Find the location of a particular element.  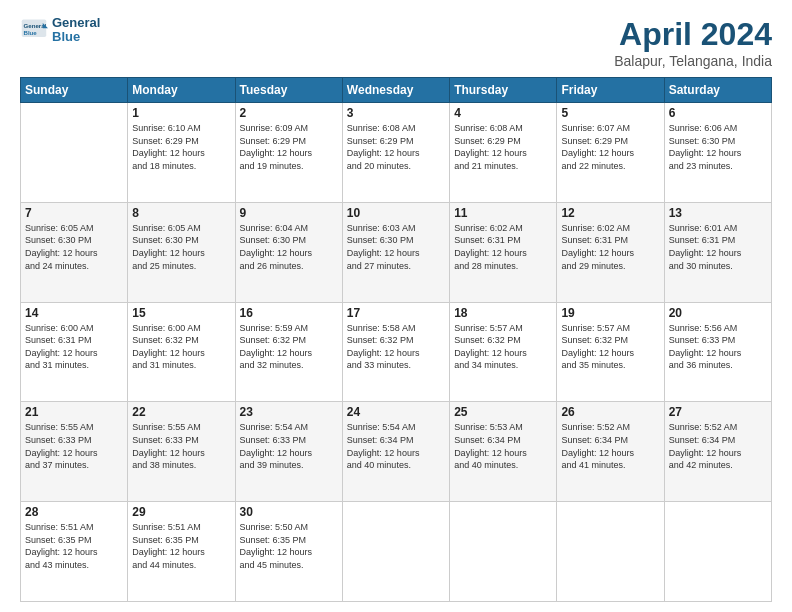

day-number: 9 is located at coordinates (289, 213).